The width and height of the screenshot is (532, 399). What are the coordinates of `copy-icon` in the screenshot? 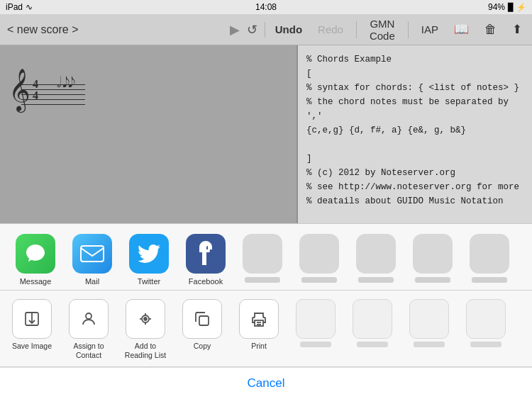 It's located at (202, 319).